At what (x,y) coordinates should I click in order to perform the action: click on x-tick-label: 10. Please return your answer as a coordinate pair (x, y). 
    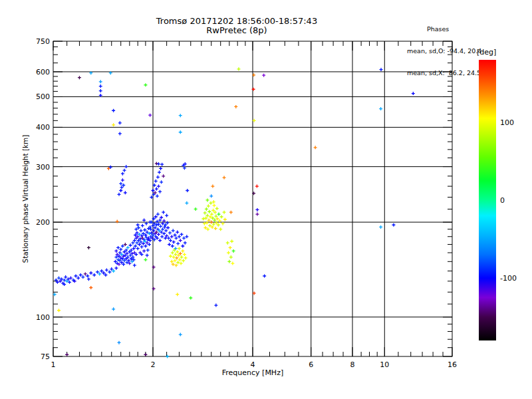
    Looking at the image, I should click on (384, 364).